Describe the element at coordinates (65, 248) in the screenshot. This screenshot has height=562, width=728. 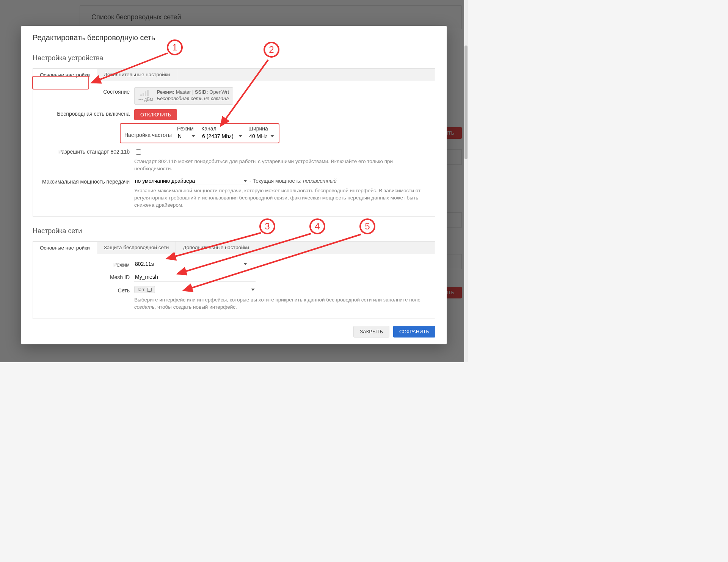
I see `tab-network-general: Основные настройки` at that location.